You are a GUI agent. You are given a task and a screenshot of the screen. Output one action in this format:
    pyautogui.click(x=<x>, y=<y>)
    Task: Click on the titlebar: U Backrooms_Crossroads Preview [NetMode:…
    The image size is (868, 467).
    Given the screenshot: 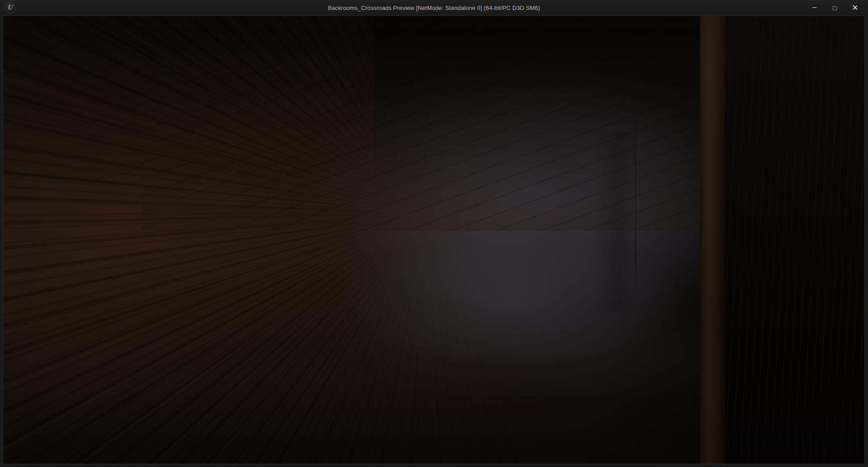 What is the action you would take?
    pyautogui.click(x=434, y=8)
    